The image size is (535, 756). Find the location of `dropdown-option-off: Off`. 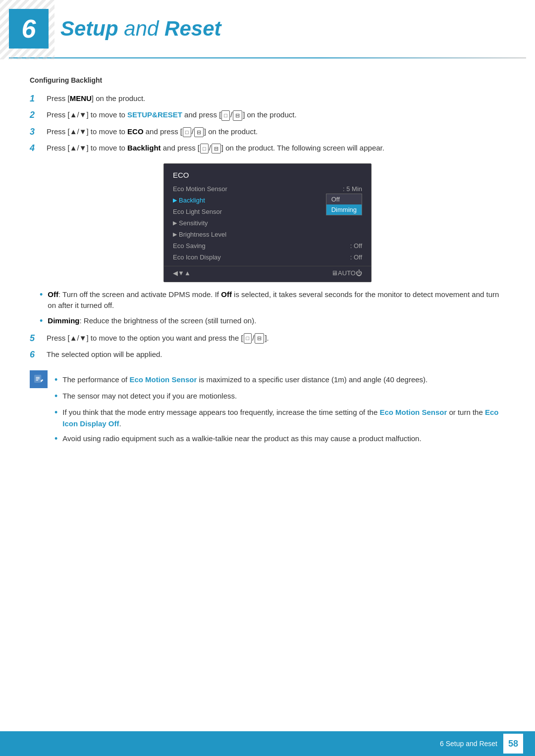

dropdown-option-off: Off is located at coordinates (344, 199).